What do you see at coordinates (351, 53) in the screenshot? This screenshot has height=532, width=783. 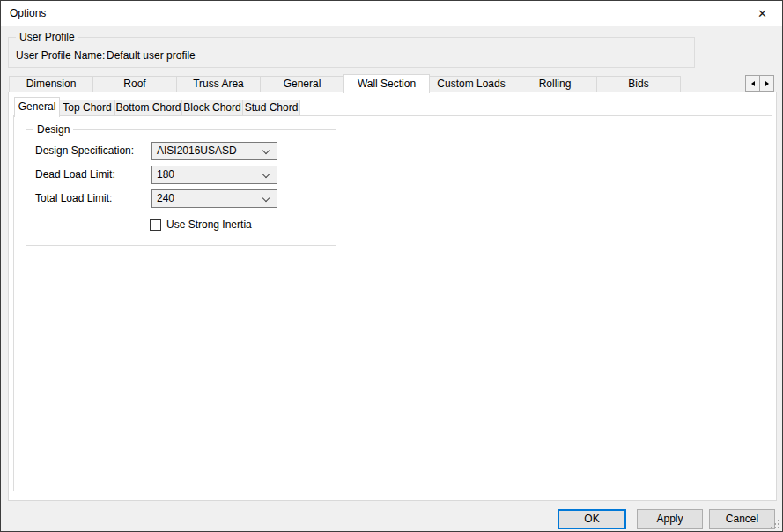 I see `user-profile-group: User Profile User Profile Name: Default …` at bounding box center [351, 53].